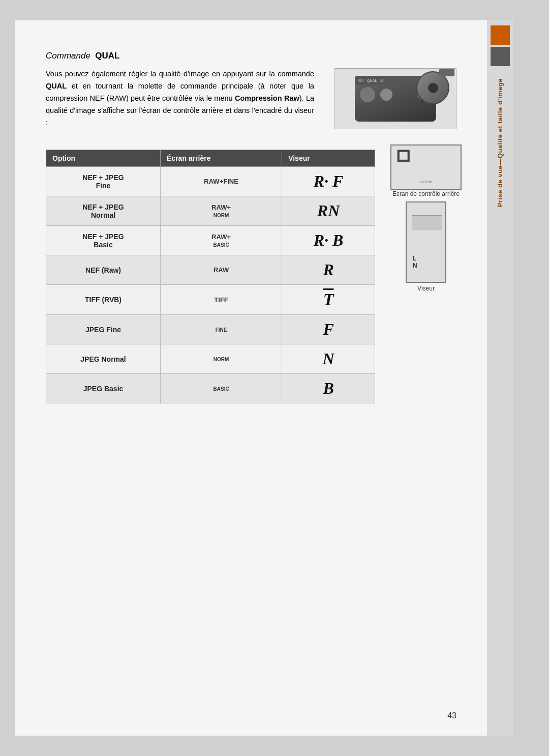  What do you see at coordinates (222, 389) in the screenshot?
I see `screen-cell: BASIC` at bounding box center [222, 389].